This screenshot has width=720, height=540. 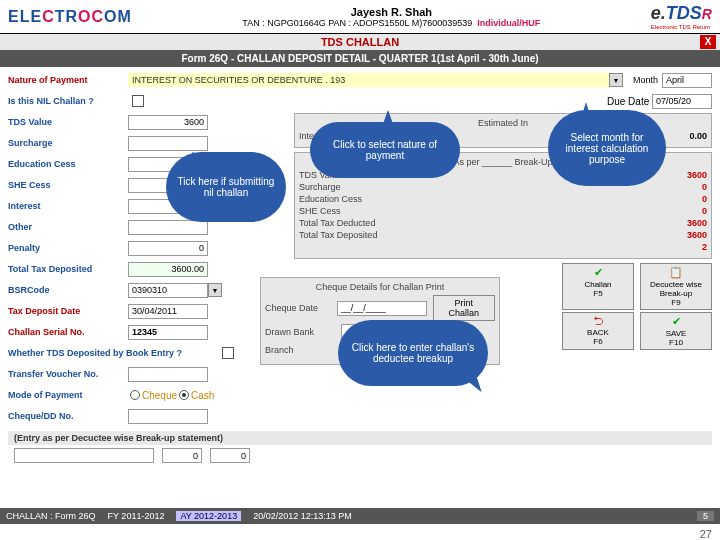 What do you see at coordinates (226, 187) in the screenshot?
I see `callout-nil: Tick here if submitting nil challan` at bounding box center [226, 187].